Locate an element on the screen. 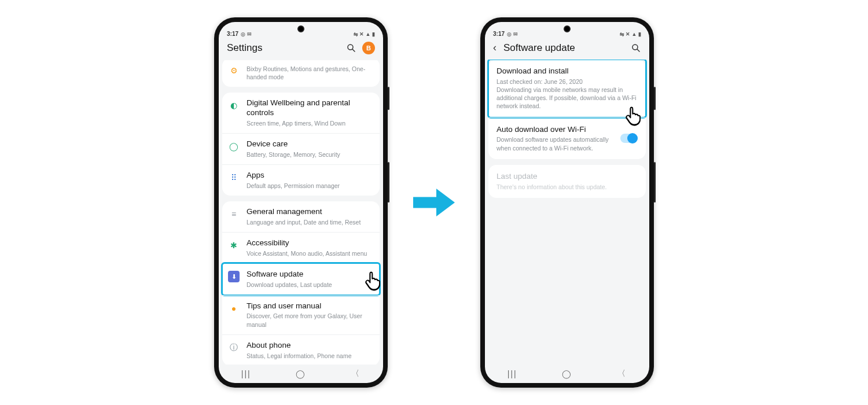 This screenshot has width=868, height=405. wellbeing-icon: ◐ is located at coordinates (234, 105).